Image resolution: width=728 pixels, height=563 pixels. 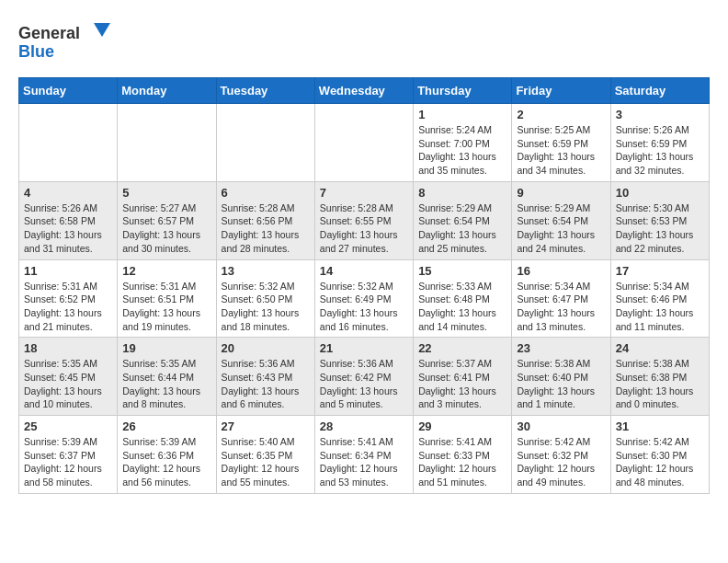 What do you see at coordinates (660, 377) in the screenshot?
I see `calendar-cell: 24Sunrise: 5:38 AMSunset: 6:38 PMDayligh…` at bounding box center [660, 377].